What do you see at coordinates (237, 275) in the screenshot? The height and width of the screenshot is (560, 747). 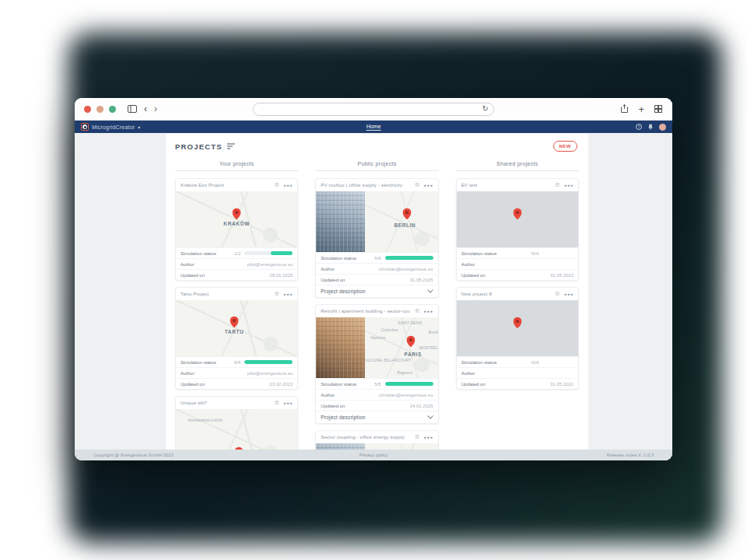 I see `updated-row: Updated on 28.01.2025` at bounding box center [237, 275].